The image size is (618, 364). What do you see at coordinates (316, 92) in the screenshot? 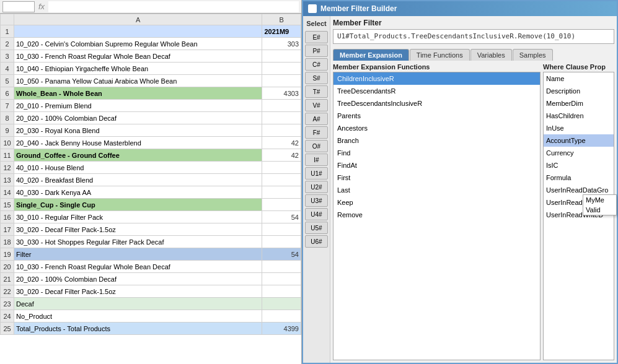
I see `select-btn-t: T#` at bounding box center [316, 92].